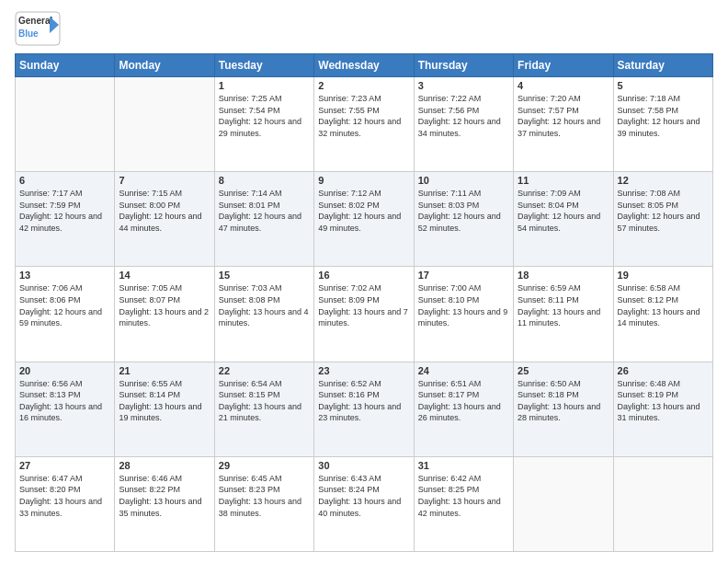 This screenshot has height=563, width=728. What do you see at coordinates (364, 465) in the screenshot?
I see `day-number: 30` at bounding box center [364, 465].